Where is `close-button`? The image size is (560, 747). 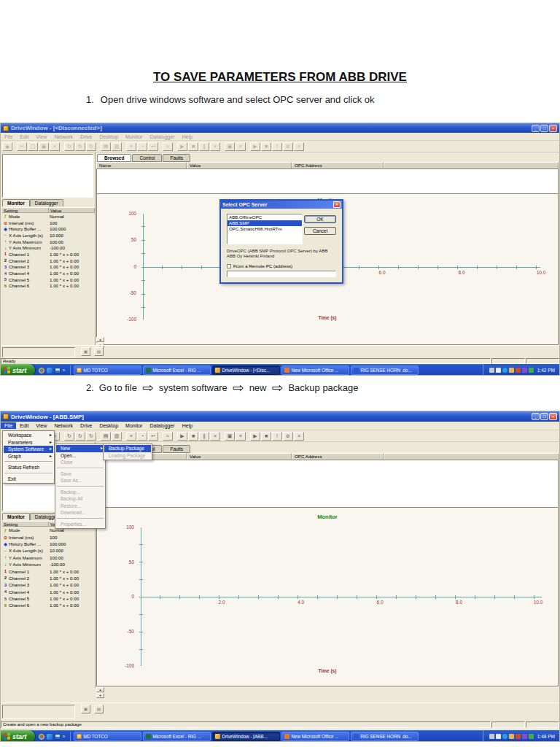 close-button is located at coordinates (553, 128).